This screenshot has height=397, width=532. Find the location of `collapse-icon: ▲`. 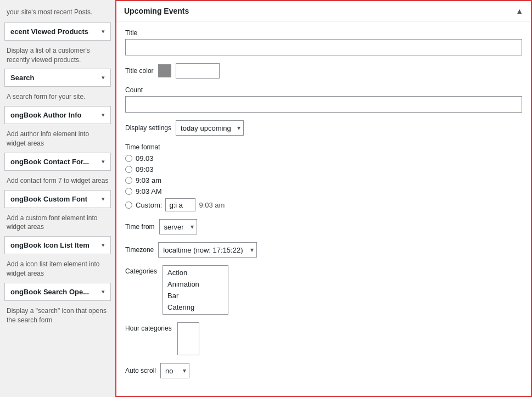

collapse-icon: ▲ is located at coordinates (519, 11).